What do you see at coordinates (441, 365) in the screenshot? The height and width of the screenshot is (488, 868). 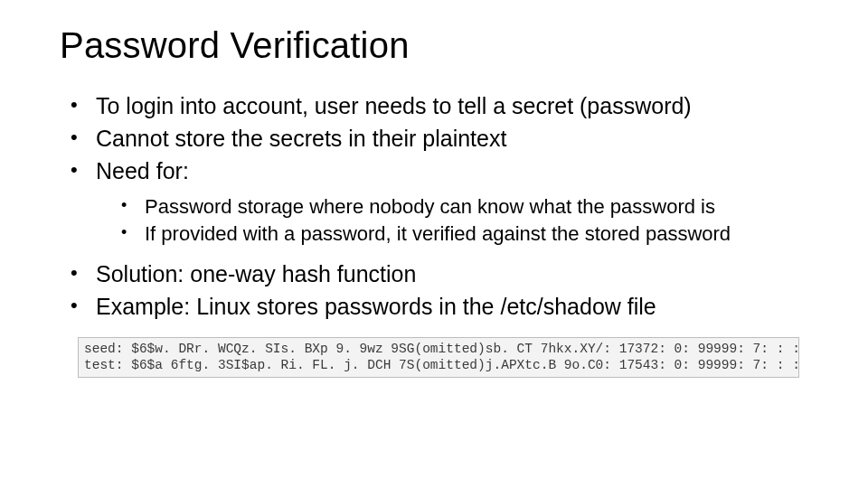 I see `code-line: test: $6$a 6ftg. 3SI$ap. Ri. FL. j. DCH …` at bounding box center [441, 365].